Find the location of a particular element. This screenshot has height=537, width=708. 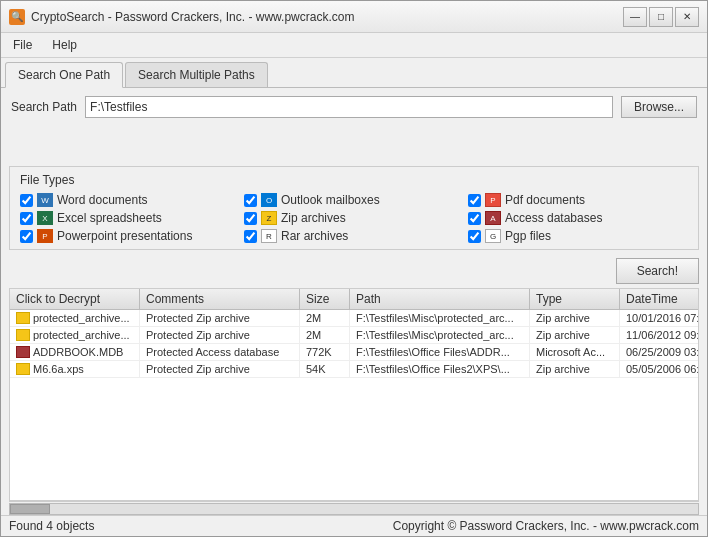

filetype-access-label: Access databases is located at coordinates (554, 218).